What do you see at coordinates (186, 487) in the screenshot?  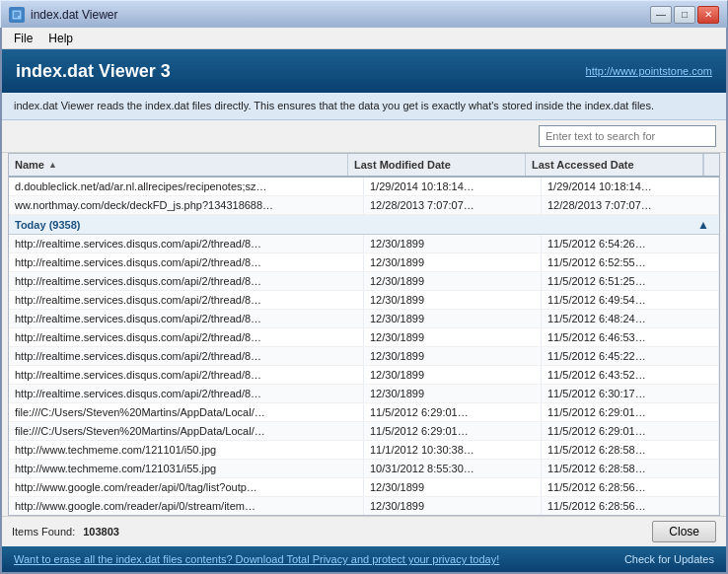 I see `cell-name: http://www.google.com/reader/api/0/tag/l…` at bounding box center [186, 487].